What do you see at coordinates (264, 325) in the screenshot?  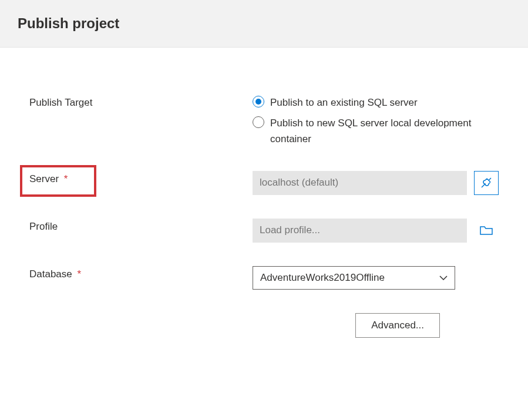 I see `advanced-row: Advanced...` at bounding box center [264, 325].